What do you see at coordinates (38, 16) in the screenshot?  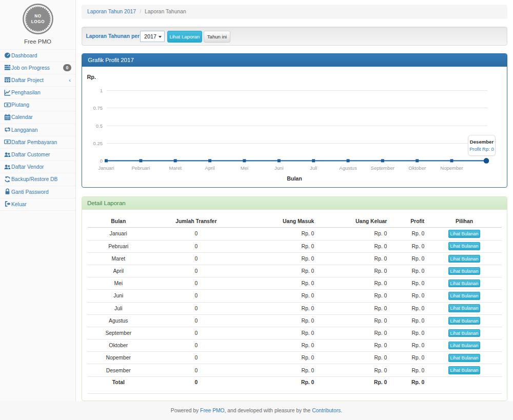 I see `svg-text: NO` at bounding box center [38, 16].